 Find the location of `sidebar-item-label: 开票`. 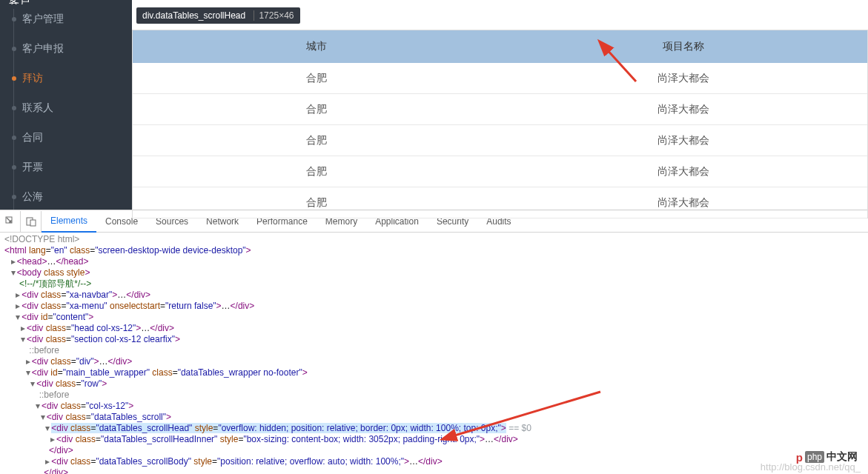

sidebar-item-label: 开票 is located at coordinates (33, 167).